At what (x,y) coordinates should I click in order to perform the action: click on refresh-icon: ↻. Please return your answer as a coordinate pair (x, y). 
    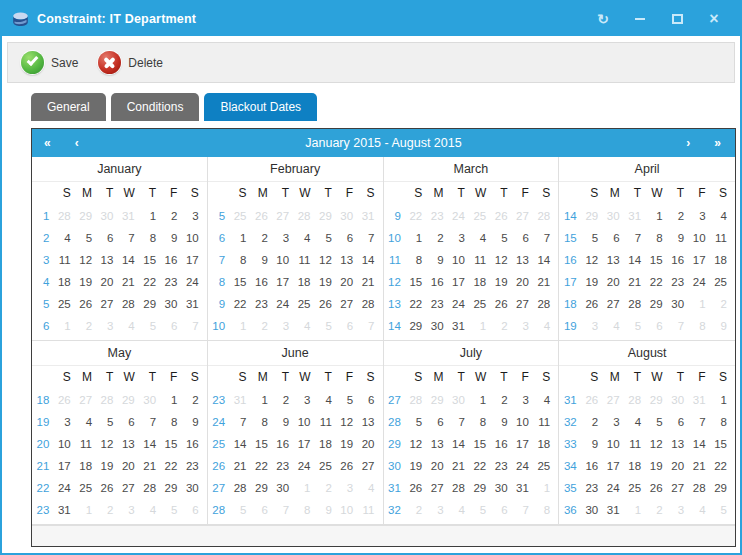
    Looking at the image, I should click on (603, 19).